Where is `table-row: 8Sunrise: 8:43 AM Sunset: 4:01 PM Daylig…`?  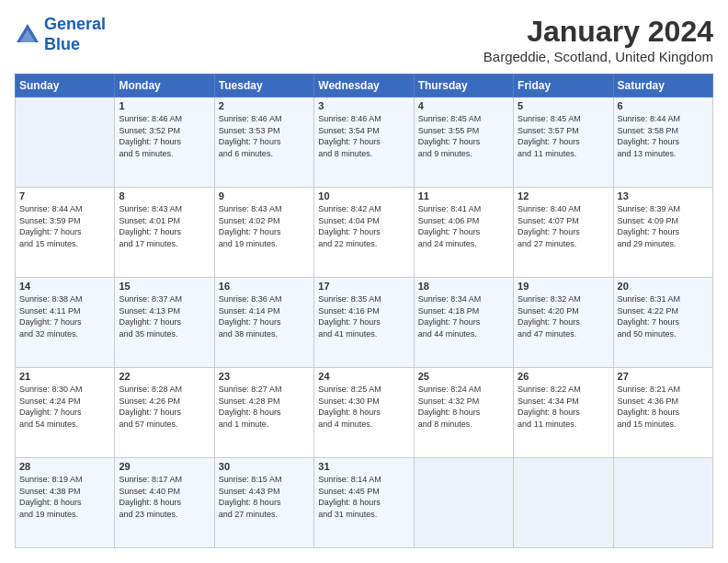
table-row: 8Sunrise: 8:43 AM Sunset: 4:01 PM Daylig… is located at coordinates (165, 233).